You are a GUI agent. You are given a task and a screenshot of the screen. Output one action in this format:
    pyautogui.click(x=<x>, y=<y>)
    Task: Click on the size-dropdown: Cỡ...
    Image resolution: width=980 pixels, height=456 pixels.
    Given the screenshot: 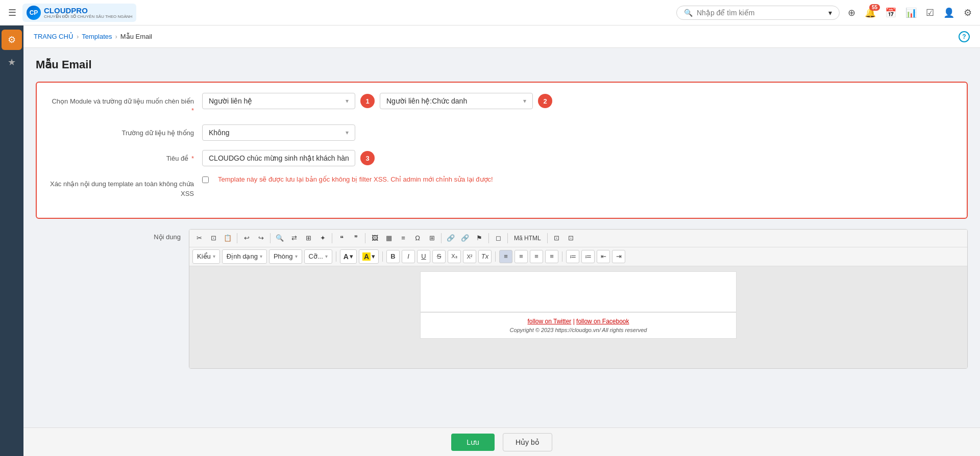 What is the action you would take?
    pyautogui.click(x=318, y=257)
    